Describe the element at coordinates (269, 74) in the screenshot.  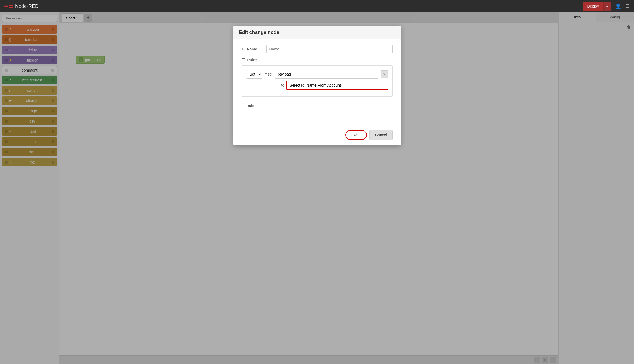
I see `rule-prefix: msg.` at that location.